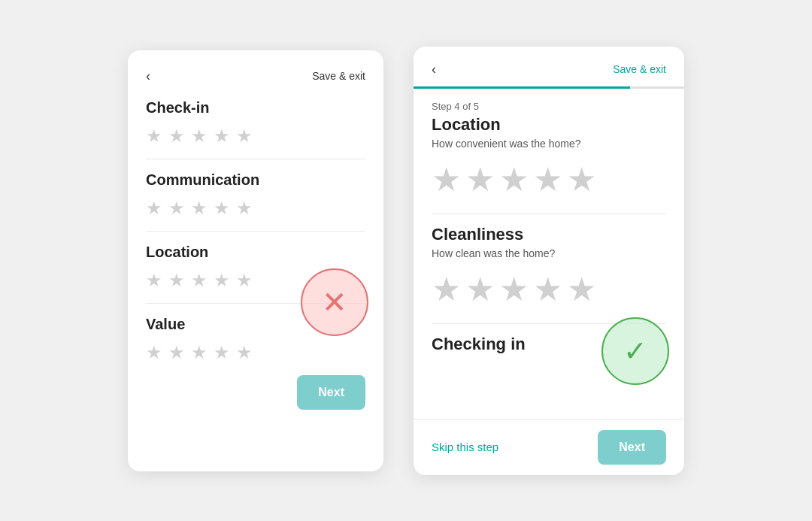 The height and width of the screenshot is (521, 812). What do you see at coordinates (549, 266) in the screenshot?
I see `cleanliness-section: Cleanliness How clean was the home? ★ ★ …` at bounding box center [549, 266].